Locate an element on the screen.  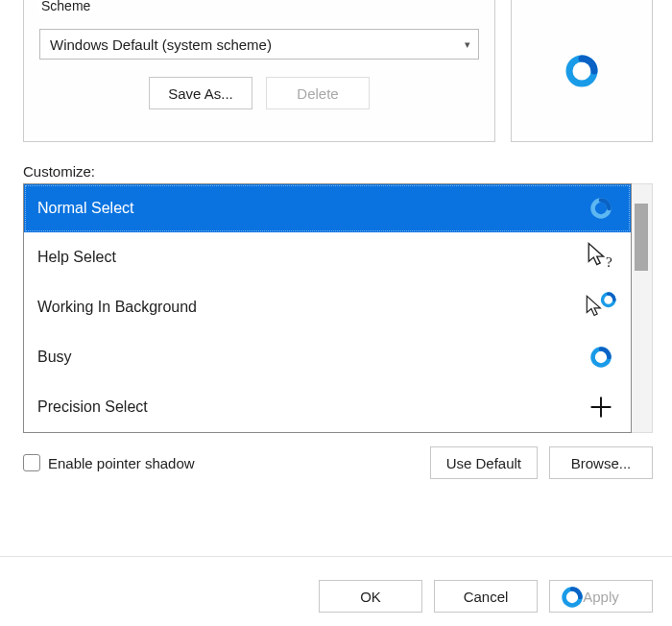
pointer-shadow-label: Enable pointer shadow is located at coordinates (121, 463).